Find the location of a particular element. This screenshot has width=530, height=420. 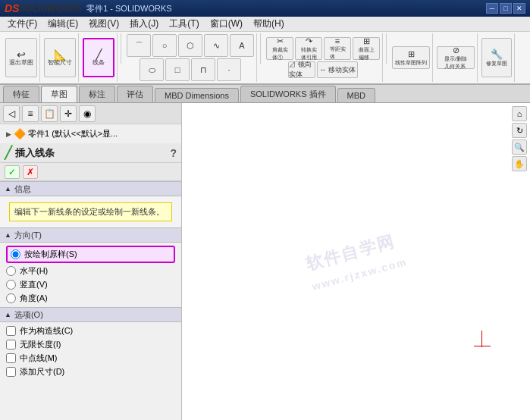

show-delete-label: 显示/删除几何关系 is located at coordinates (456, 63).